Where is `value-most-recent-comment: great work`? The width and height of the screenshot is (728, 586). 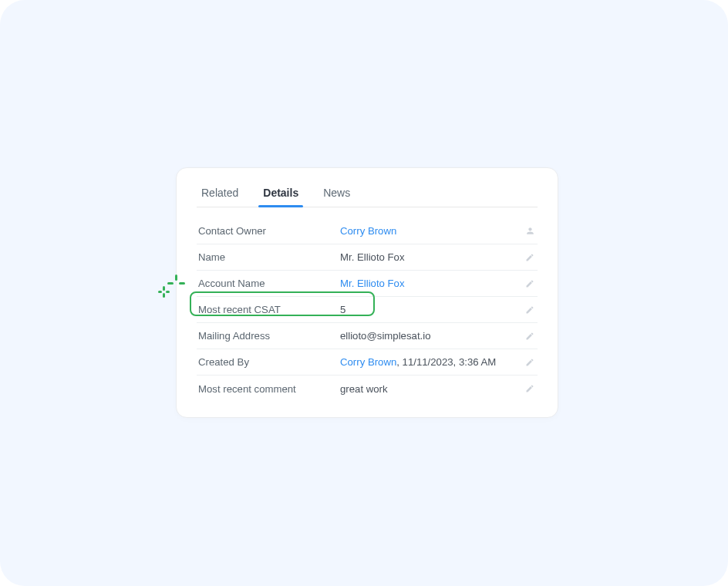 value-most-recent-comment: great work is located at coordinates (432, 389).